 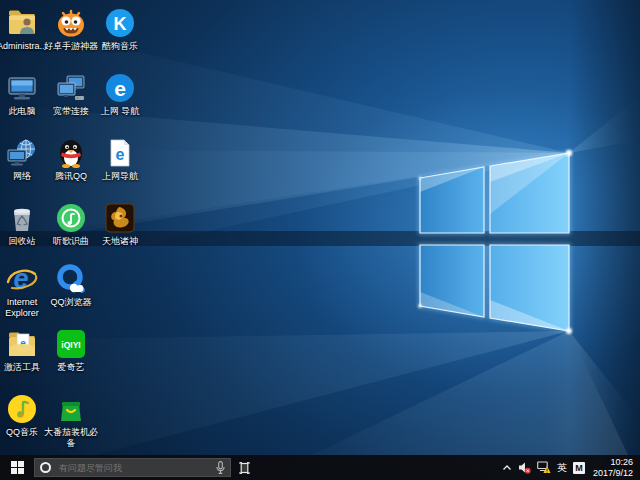 I want to click on monster-icon, so click(x=71, y=23).